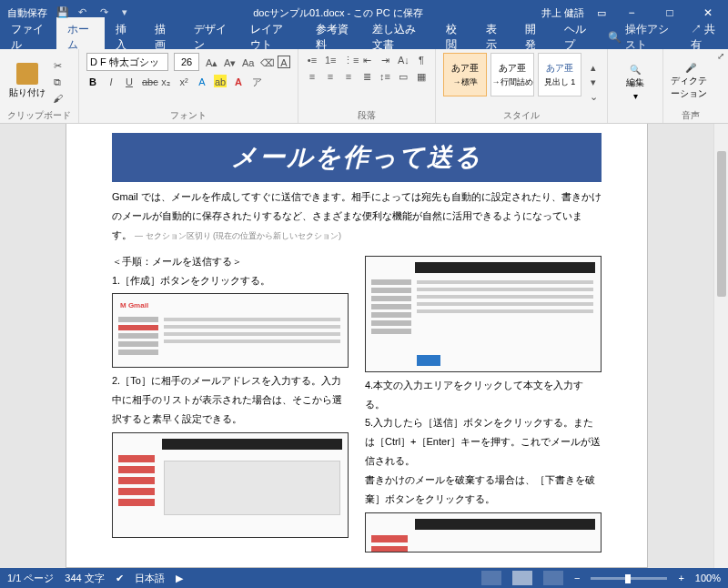 The width and height of the screenshot is (728, 588). What do you see at coordinates (696, 29) in the screenshot?
I see `share-icon: ↗` at bounding box center [696, 29].